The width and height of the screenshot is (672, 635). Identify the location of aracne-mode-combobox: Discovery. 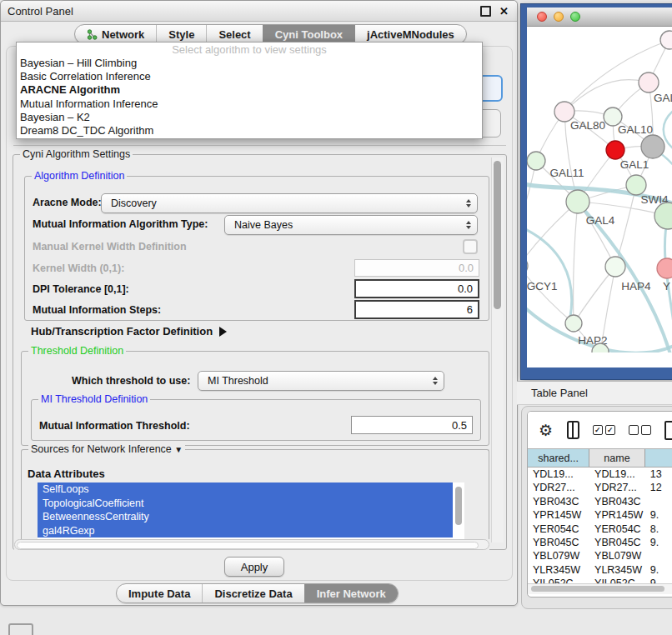
(289, 203).